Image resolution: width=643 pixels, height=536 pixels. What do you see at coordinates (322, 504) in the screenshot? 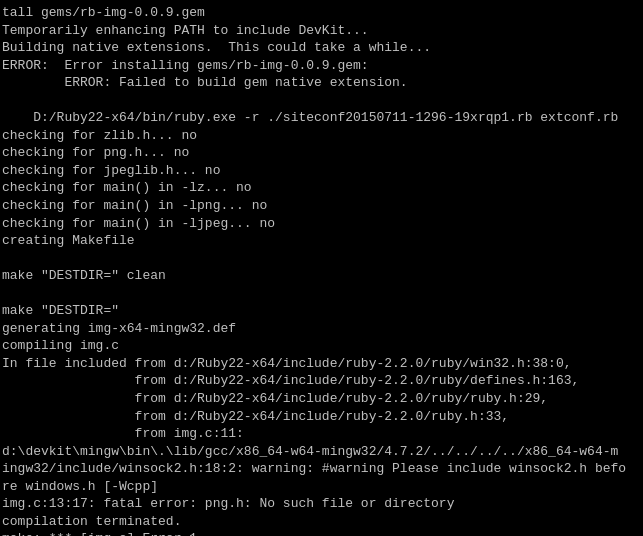
I see `terminal-line-28: img.c:13:17: fatal error: png.h: No such…` at bounding box center [322, 504].